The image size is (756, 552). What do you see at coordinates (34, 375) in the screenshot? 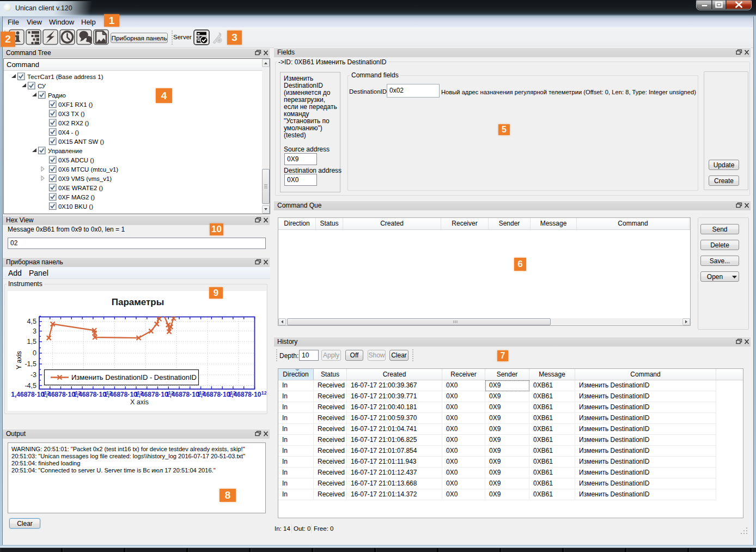
I see `svg-text: -3` at bounding box center [34, 375].